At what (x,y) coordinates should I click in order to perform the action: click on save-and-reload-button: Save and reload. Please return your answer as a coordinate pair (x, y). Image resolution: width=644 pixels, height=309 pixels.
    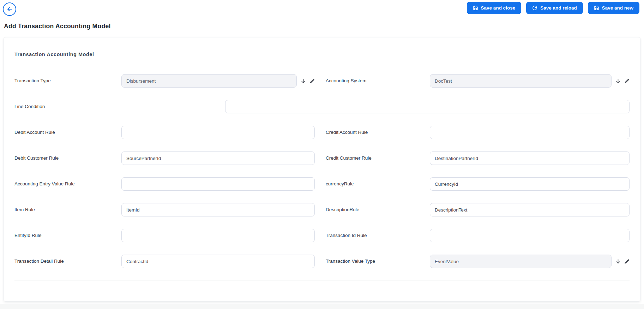
    Looking at the image, I should click on (555, 8).